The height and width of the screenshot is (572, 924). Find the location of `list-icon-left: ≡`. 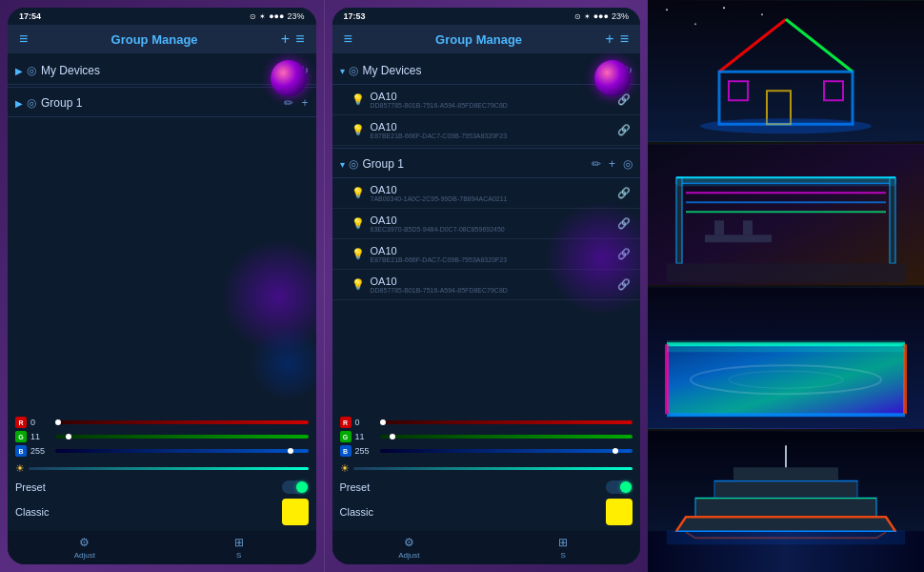

list-icon-left: ≡ is located at coordinates (23, 39).